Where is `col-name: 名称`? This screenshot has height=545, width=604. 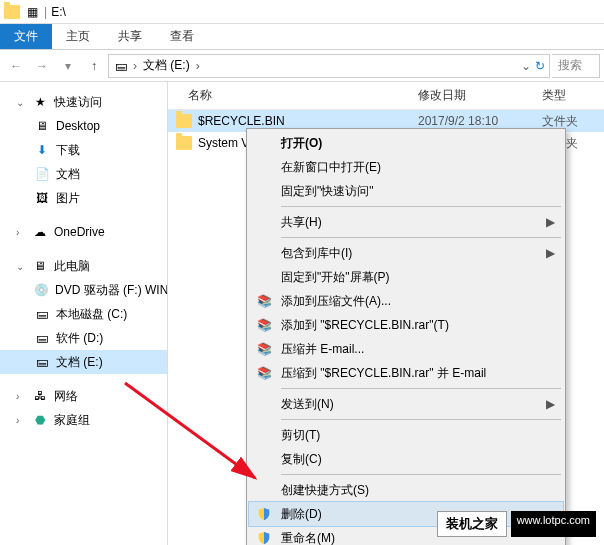
col-name: 名称 is located at coordinates (293, 96).